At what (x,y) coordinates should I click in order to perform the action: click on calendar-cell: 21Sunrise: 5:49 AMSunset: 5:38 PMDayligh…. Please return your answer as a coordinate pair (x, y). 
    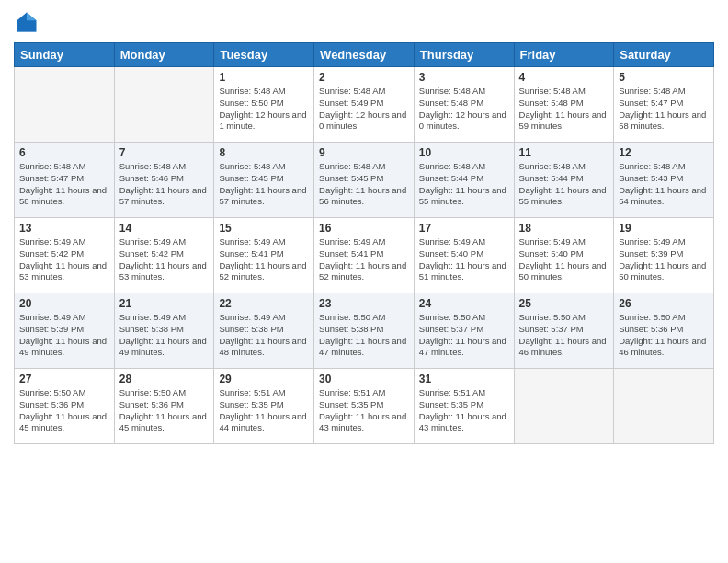
    Looking at the image, I should click on (164, 331).